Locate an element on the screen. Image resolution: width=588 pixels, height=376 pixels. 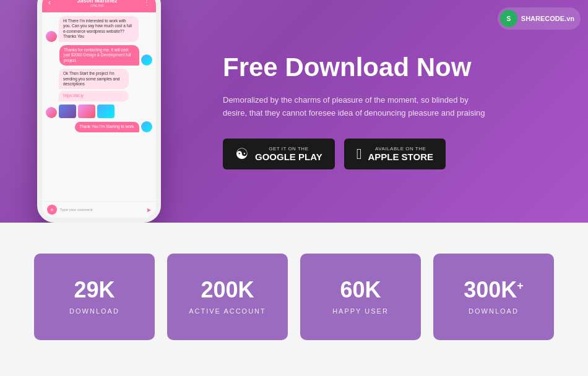
chat-bubble-received-2: Ok Then Start the project I'm sending yo… is located at coordinates (94, 79).